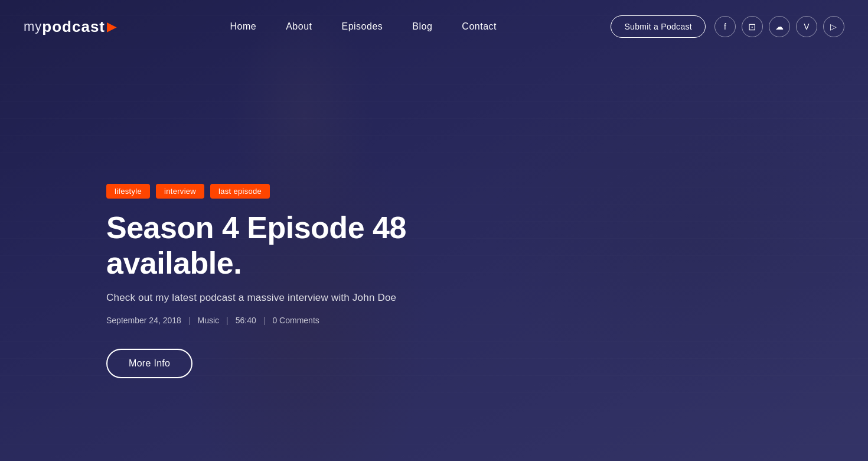  I want to click on tag-lifestyle: lifestyle, so click(128, 191).